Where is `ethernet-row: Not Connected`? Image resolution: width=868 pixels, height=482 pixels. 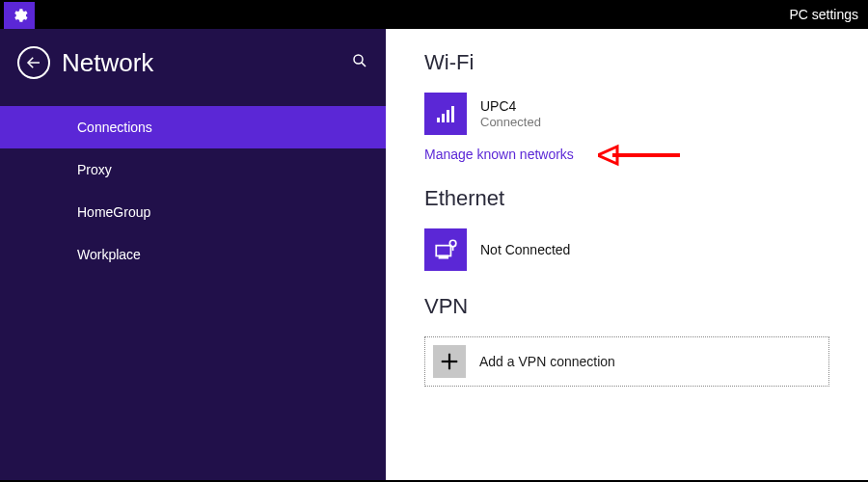 ethernet-row: Not Connected is located at coordinates (632, 250).